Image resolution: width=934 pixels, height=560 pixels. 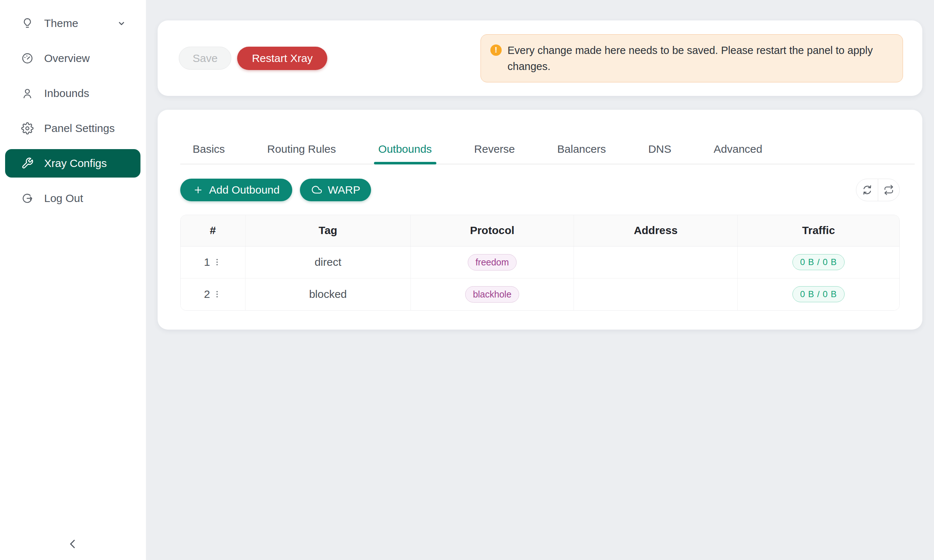 I want to click on save-button: Save, so click(x=205, y=58).